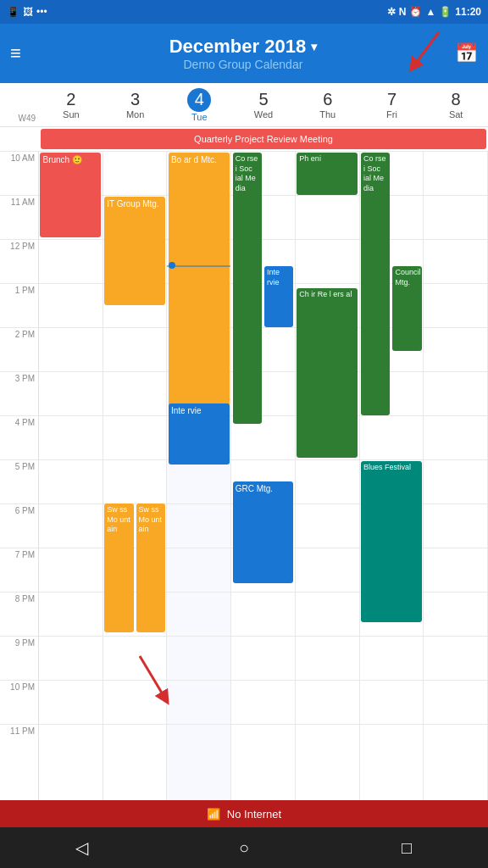 Image resolution: width=488 pixels, height=868 pixels. What do you see at coordinates (244, 848) in the screenshot?
I see `home-button: ○` at bounding box center [244, 848].